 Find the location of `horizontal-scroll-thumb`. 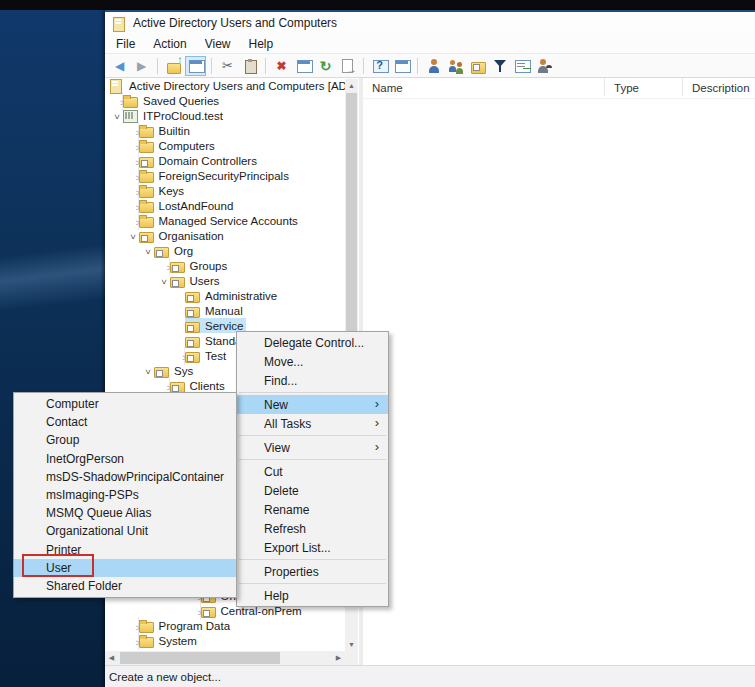

horizontal-scroll-thumb is located at coordinates (200, 658).